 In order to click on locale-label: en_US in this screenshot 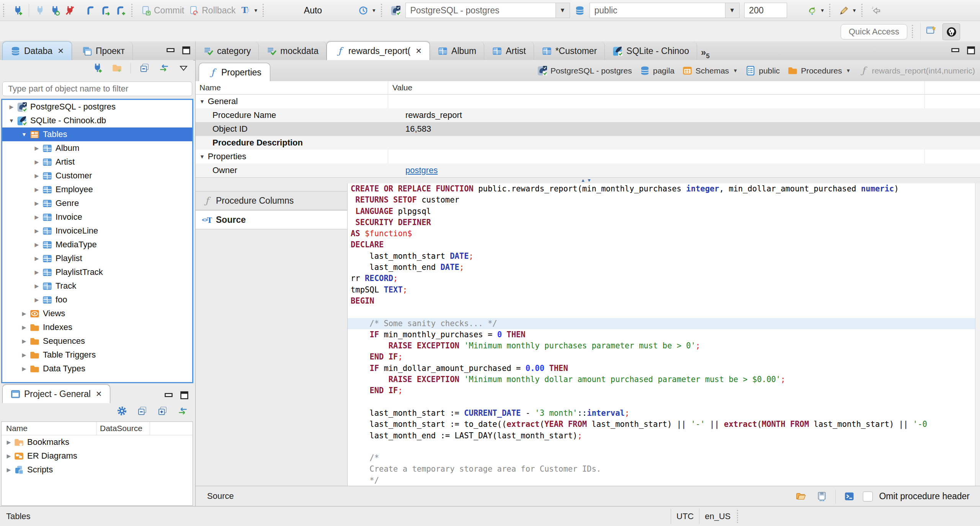, I will do `click(717, 516)`.